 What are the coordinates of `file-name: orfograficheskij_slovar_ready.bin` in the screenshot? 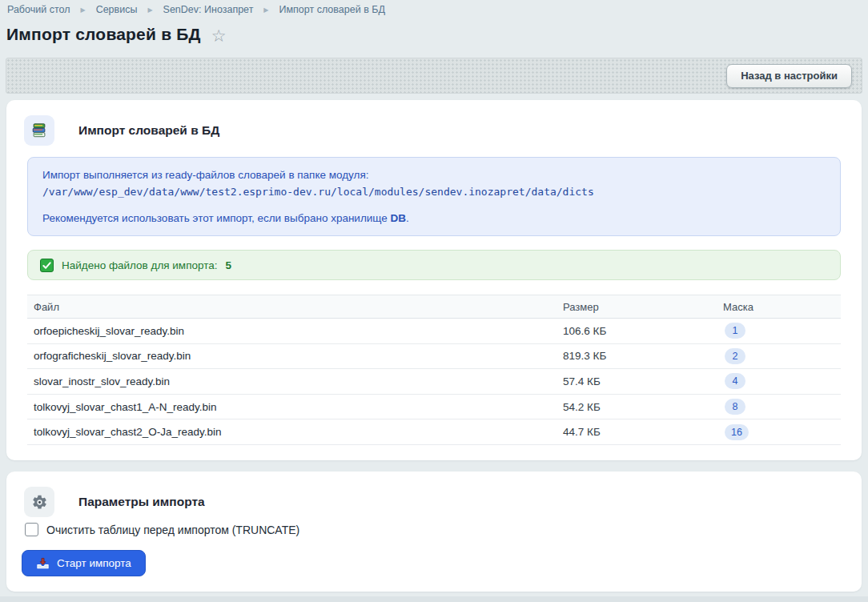 It's located at (291, 355).